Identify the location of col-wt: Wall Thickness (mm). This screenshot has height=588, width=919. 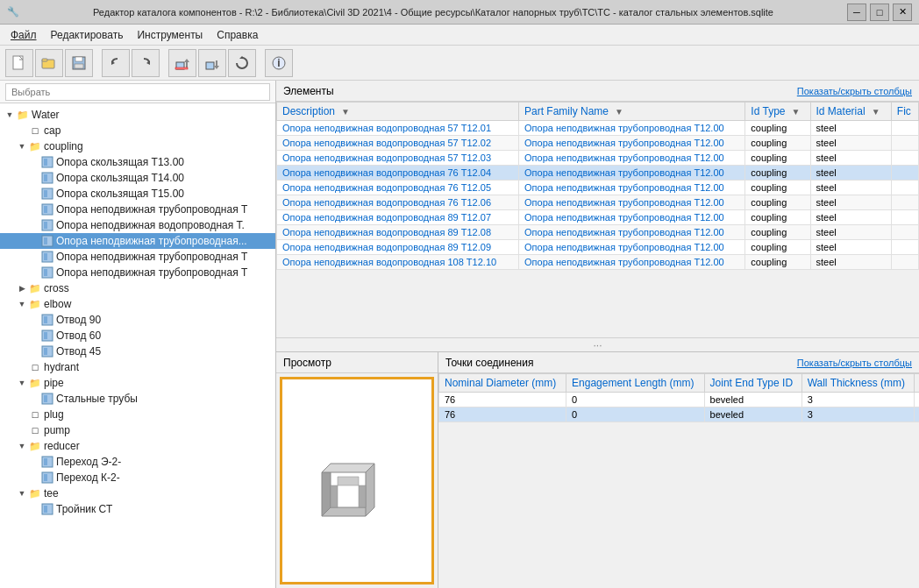
(858, 384).